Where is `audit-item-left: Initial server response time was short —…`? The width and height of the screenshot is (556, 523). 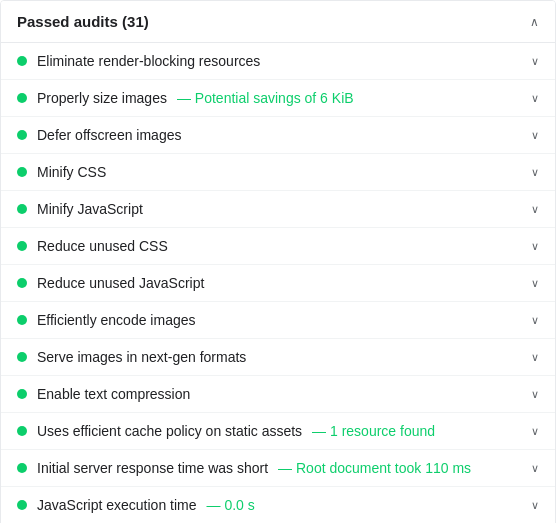 audit-item-left: Initial server response time was short —… is located at coordinates (270, 468).